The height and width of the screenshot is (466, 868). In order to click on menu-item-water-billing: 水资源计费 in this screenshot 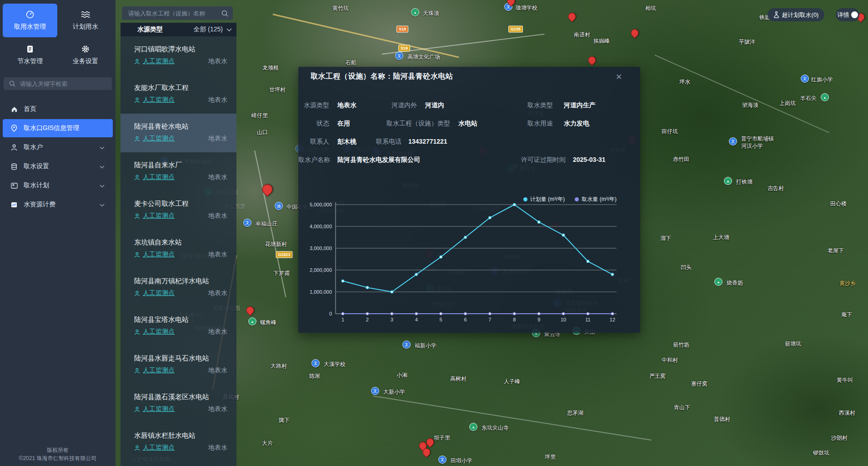, I will do `click(58, 205)`.